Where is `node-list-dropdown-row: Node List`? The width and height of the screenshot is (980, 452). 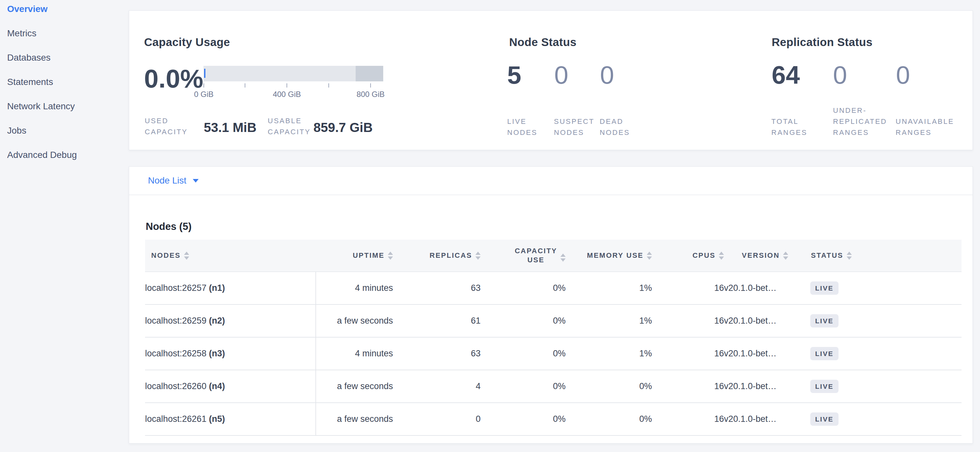 node-list-dropdown-row: Node List is located at coordinates (551, 181).